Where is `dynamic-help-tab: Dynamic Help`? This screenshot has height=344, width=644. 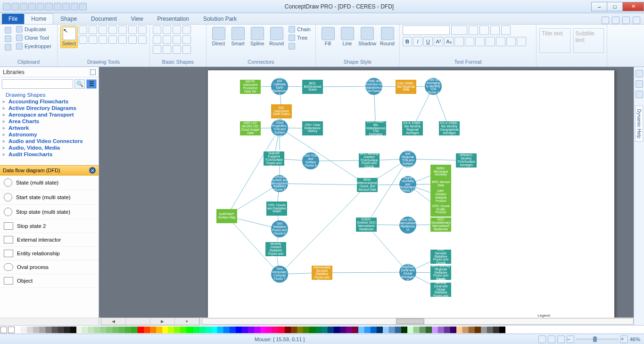
dynamic-help-tab: Dynamic Help is located at coordinates (639, 124).